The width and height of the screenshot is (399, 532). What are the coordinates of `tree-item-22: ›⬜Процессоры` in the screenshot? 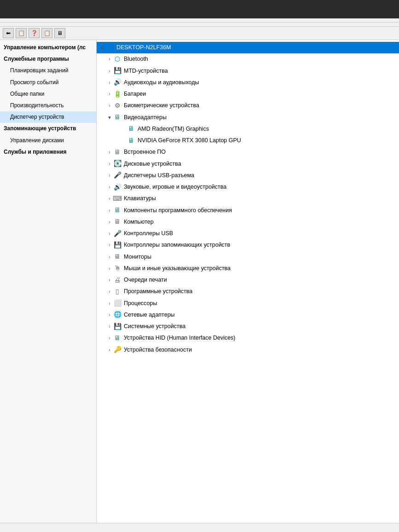 It's located at (248, 304).